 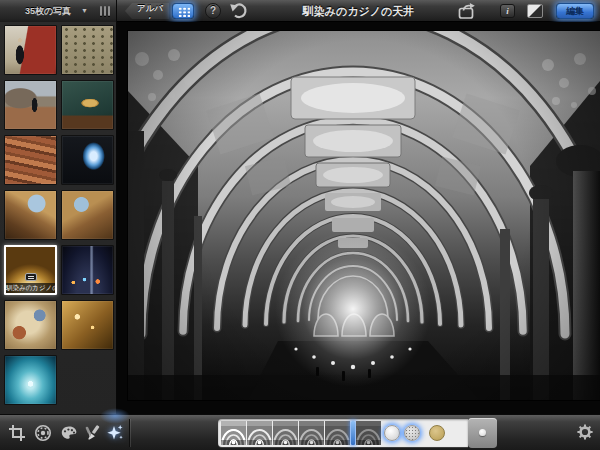 What do you see at coordinates (508, 11) in the screenshot?
I see `info-button: i` at bounding box center [508, 11].